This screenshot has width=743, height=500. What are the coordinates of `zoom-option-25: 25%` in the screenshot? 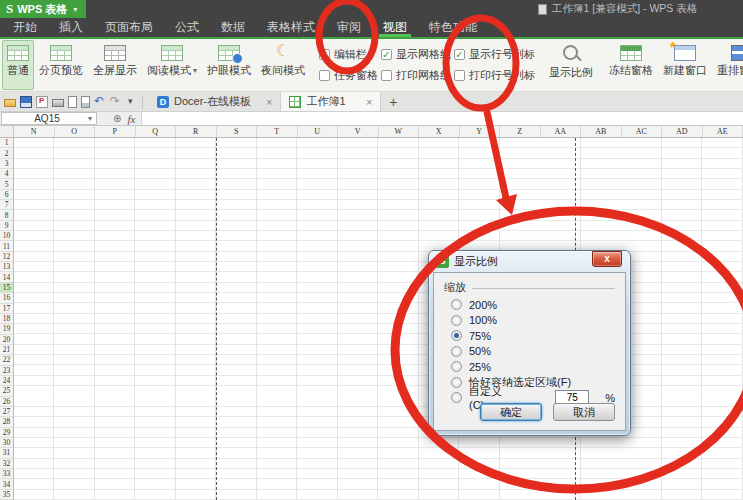 It's located at (533, 367).